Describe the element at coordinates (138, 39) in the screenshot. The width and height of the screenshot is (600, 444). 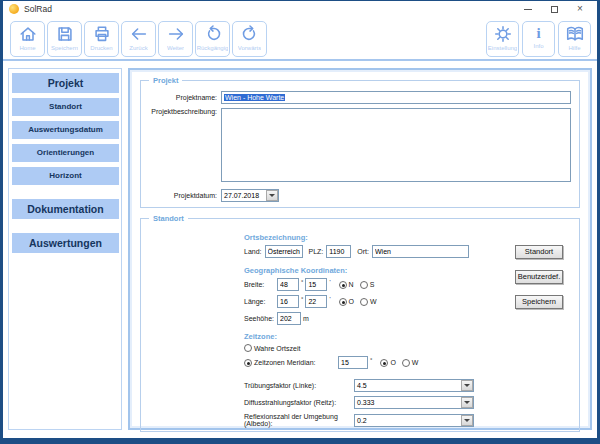
I see `back-button: Zurück` at that location.